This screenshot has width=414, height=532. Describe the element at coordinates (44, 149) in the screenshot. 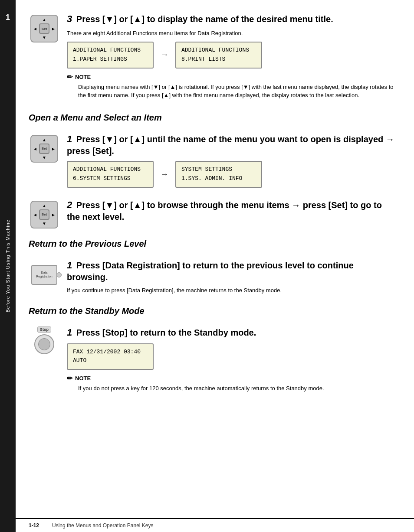

I see `set-button-graphic-2: ▲ ▼ ◄ ► Set` at that location.